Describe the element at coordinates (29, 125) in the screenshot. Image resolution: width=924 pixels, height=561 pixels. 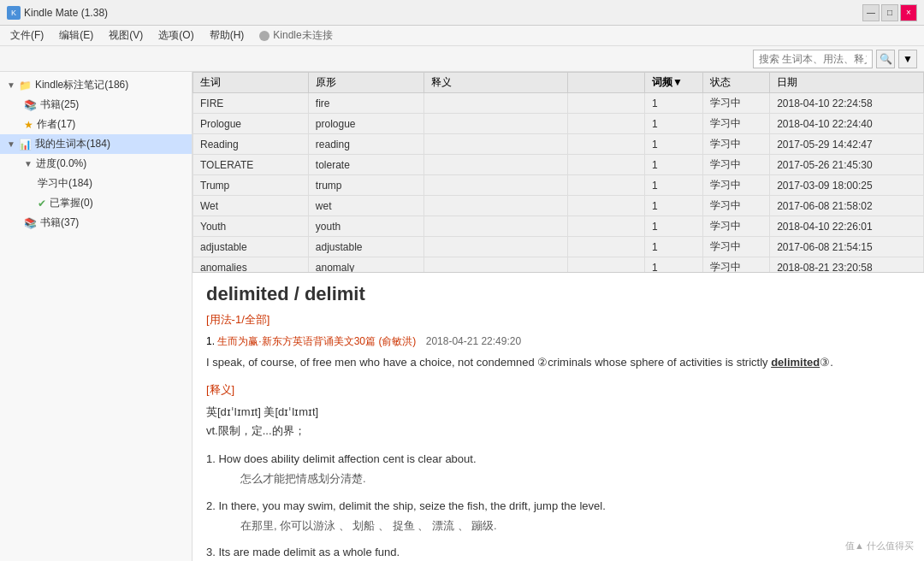
I see `star-icon: ★` at that location.